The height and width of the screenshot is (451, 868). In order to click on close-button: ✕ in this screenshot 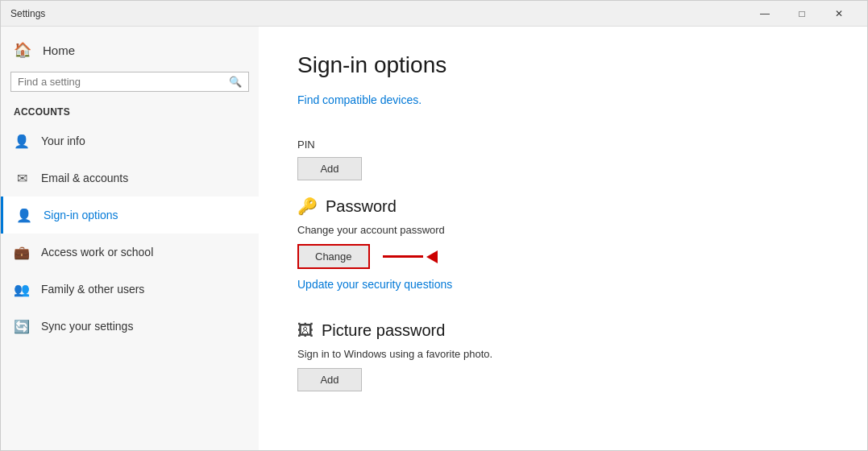, I will do `click(839, 14)`.